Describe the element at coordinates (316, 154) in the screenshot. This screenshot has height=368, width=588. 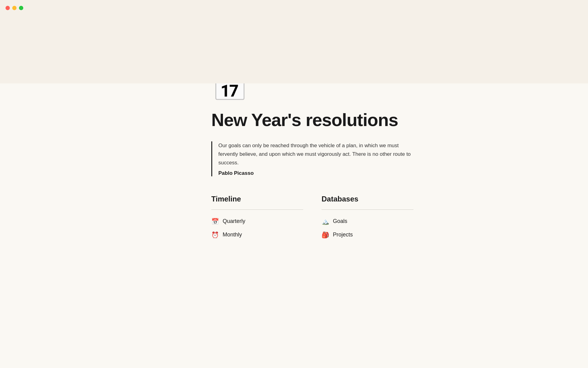
I see `blockquote-text: Our goals can only be reached through th…` at that location.